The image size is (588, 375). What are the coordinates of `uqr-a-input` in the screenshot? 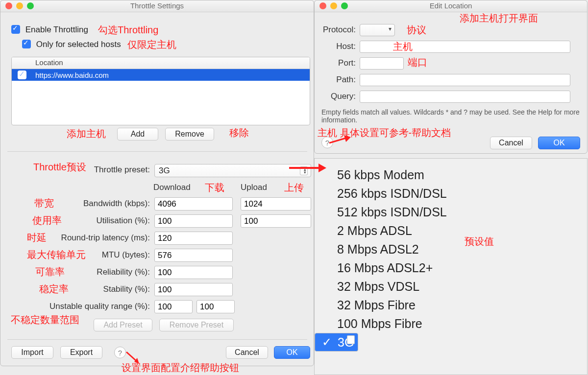 It's located at (173, 306).